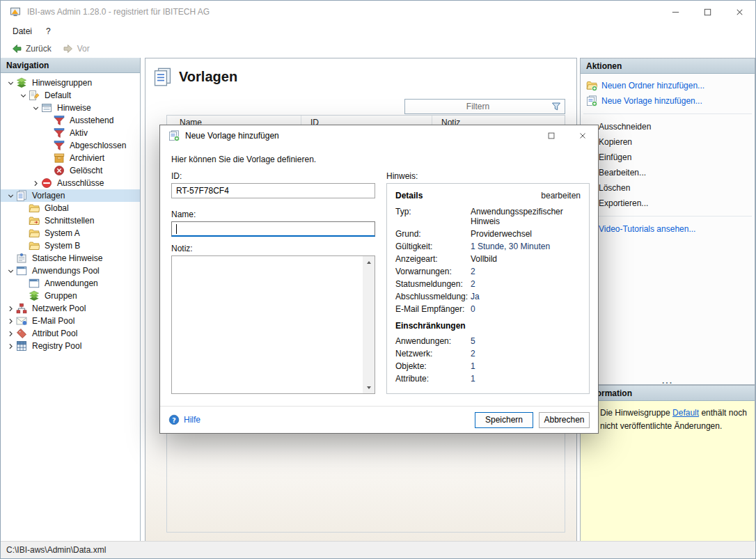 Image resolution: width=756 pixels, height=559 pixels. Describe the element at coordinates (70, 271) in the screenshot. I see `tree-item-anwendungs-pool: Anwendungs Pool` at that location.